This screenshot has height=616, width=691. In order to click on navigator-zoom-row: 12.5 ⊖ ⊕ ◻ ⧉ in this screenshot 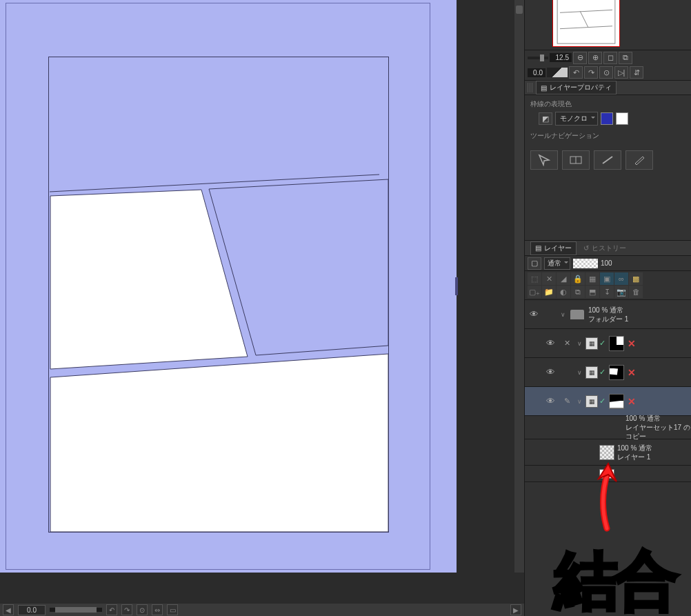, I will do `click(608, 57)`.